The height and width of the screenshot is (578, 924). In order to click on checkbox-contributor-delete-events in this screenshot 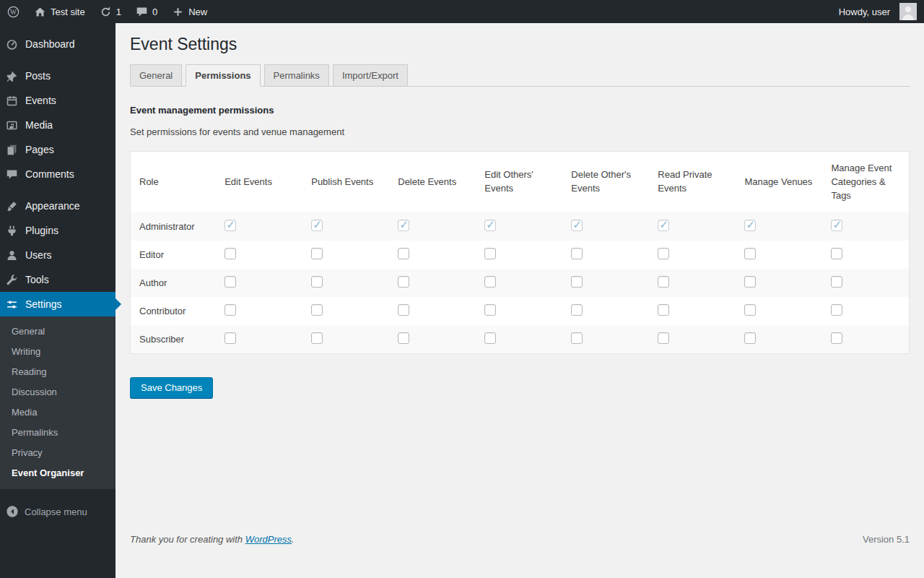, I will do `click(404, 310)`.